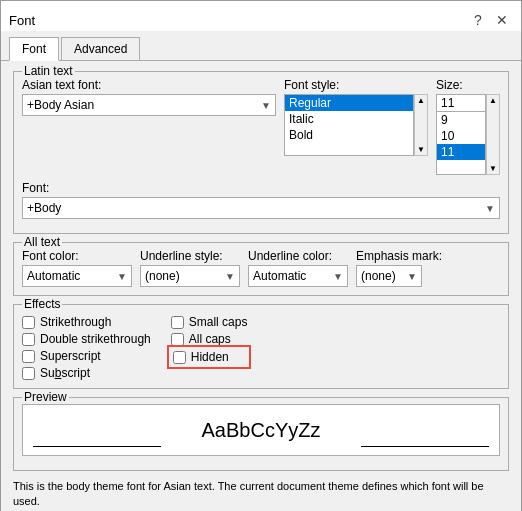 The image size is (522, 511). Describe the element at coordinates (261, 430) in the screenshot. I see `preview-box: AaBbCcYyZz` at that location.